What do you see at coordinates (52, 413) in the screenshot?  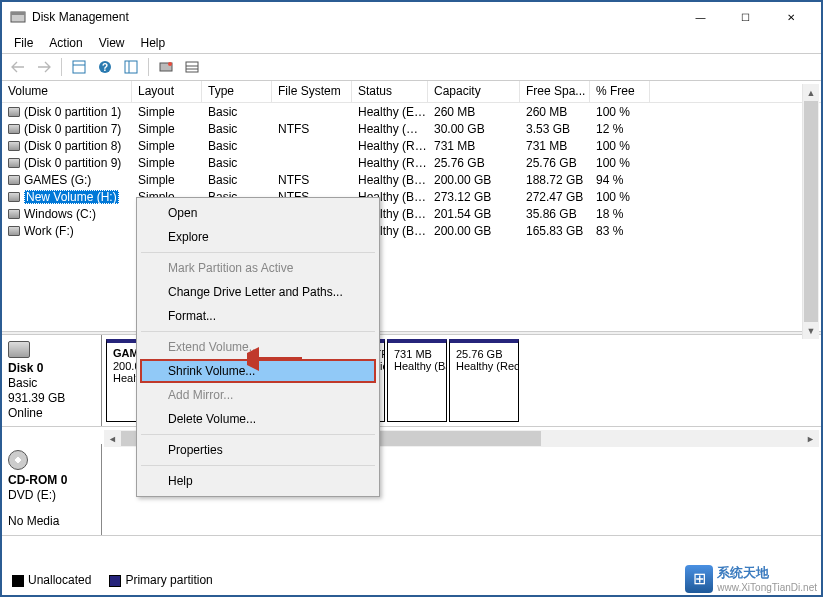 I see `disk-status: Online` at bounding box center [52, 413].